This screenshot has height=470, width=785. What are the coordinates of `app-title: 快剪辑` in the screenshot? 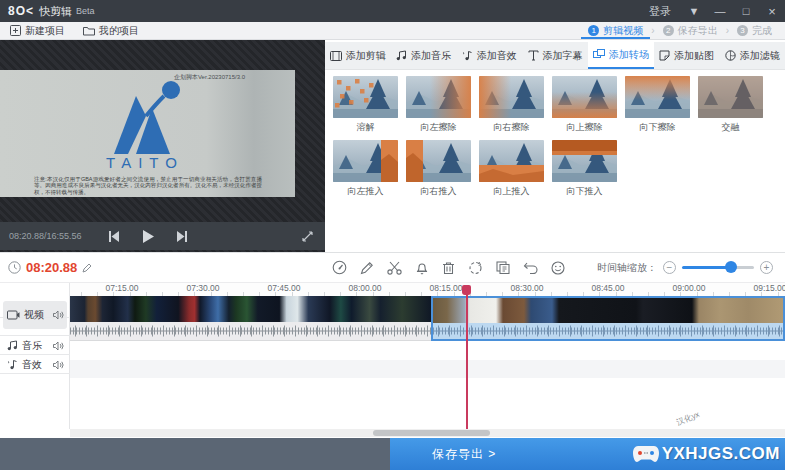 It's located at (56, 12).